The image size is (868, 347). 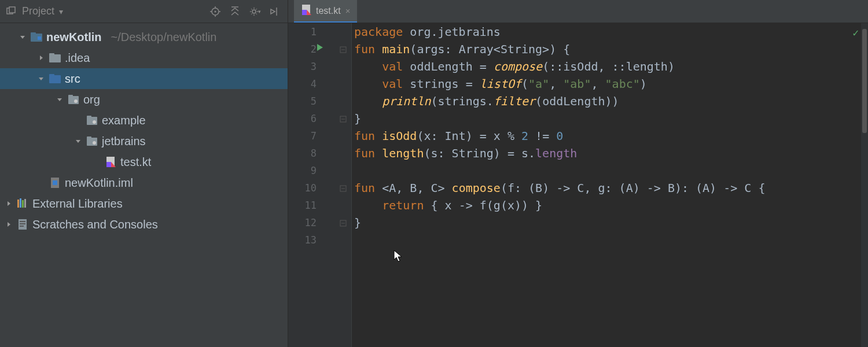 What do you see at coordinates (514, 101) in the screenshot?
I see `code-token: filter` at bounding box center [514, 101].